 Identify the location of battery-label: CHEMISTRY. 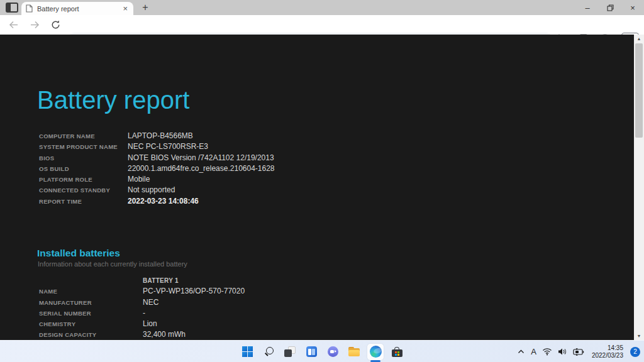
(91, 324).